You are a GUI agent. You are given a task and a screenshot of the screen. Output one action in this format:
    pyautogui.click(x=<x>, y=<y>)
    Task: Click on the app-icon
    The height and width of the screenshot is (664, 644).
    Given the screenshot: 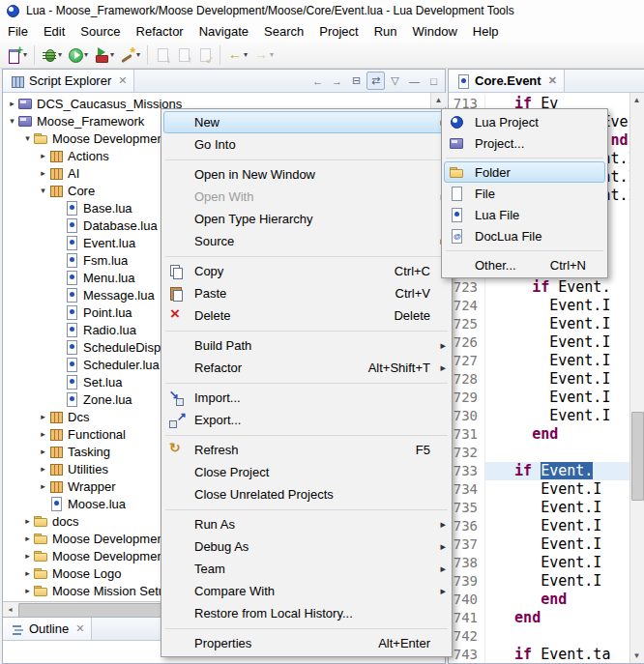 What is the action you would take?
    pyautogui.click(x=13, y=11)
    